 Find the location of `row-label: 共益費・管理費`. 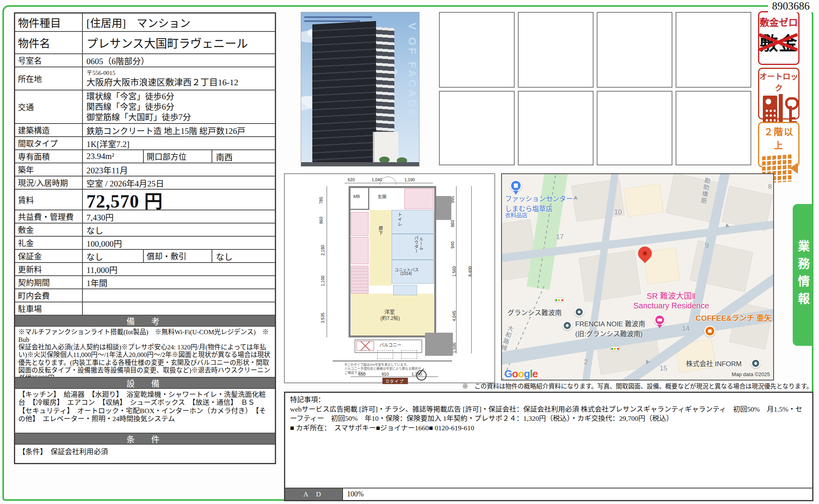

row-label: 共益費・管理費 is located at coordinates (49, 217).